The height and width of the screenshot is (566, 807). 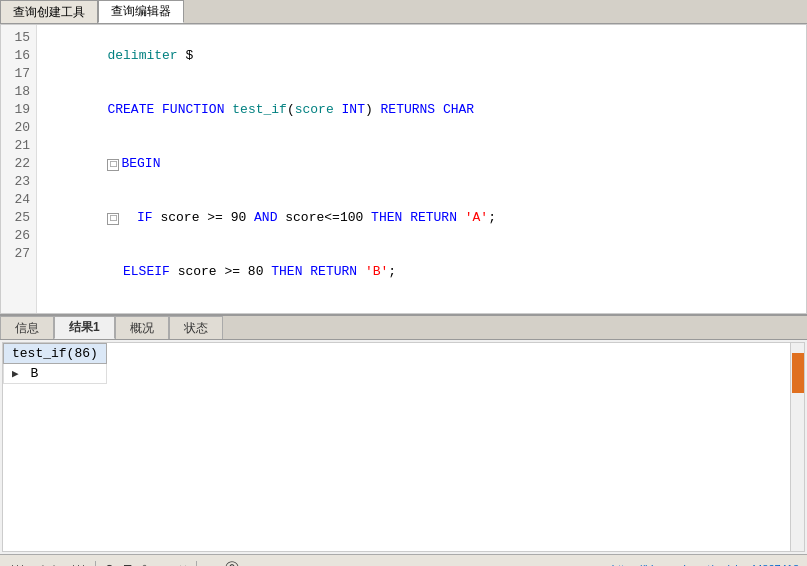 What do you see at coordinates (49, 12) in the screenshot?
I see `tab-query-create: 查询创建工具` at bounding box center [49, 12].